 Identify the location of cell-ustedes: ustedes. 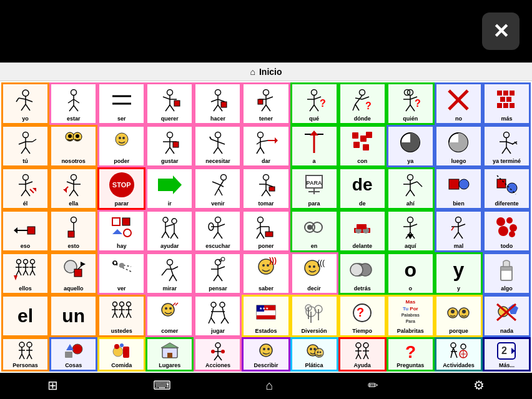
(121, 316).